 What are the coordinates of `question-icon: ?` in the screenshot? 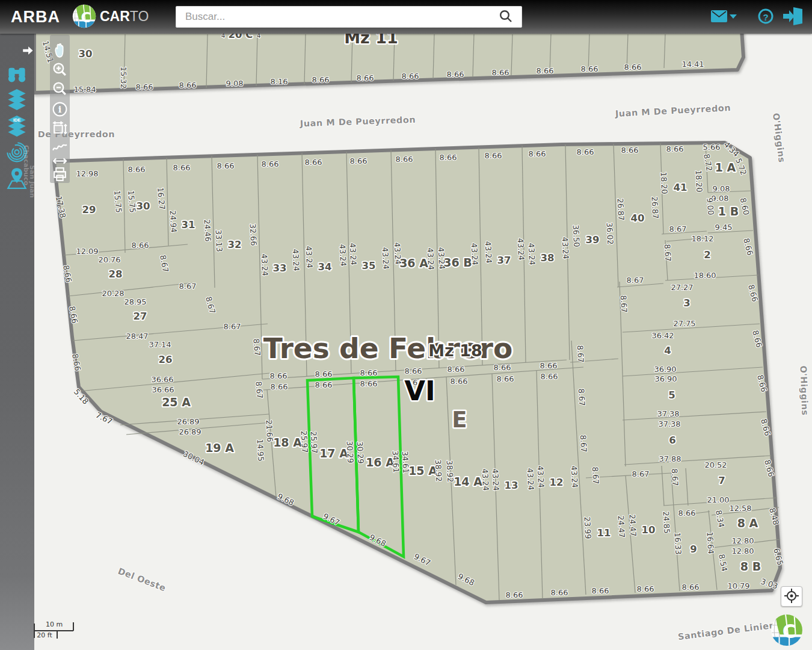 It's located at (766, 16).